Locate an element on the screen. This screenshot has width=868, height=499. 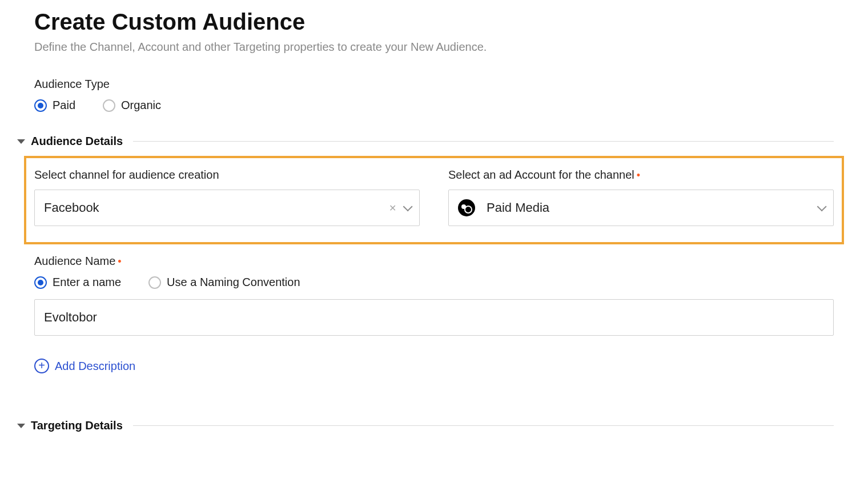
radio-naming-convention-label: Use a Naming Convention is located at coordinates (233, 282).